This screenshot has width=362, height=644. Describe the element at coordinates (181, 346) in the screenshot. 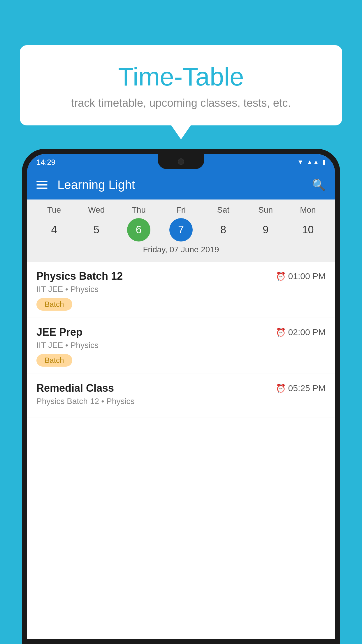

I see `schedule-item-2: JEE Prep ⏰ 02:00 PM IIT JEE • Physics Ba…` at that location.